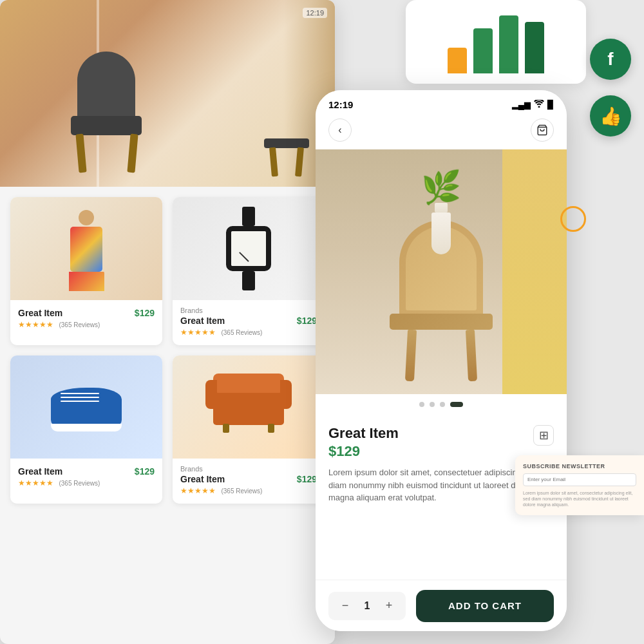  I want to click on bar-orange, so click(457, 61).